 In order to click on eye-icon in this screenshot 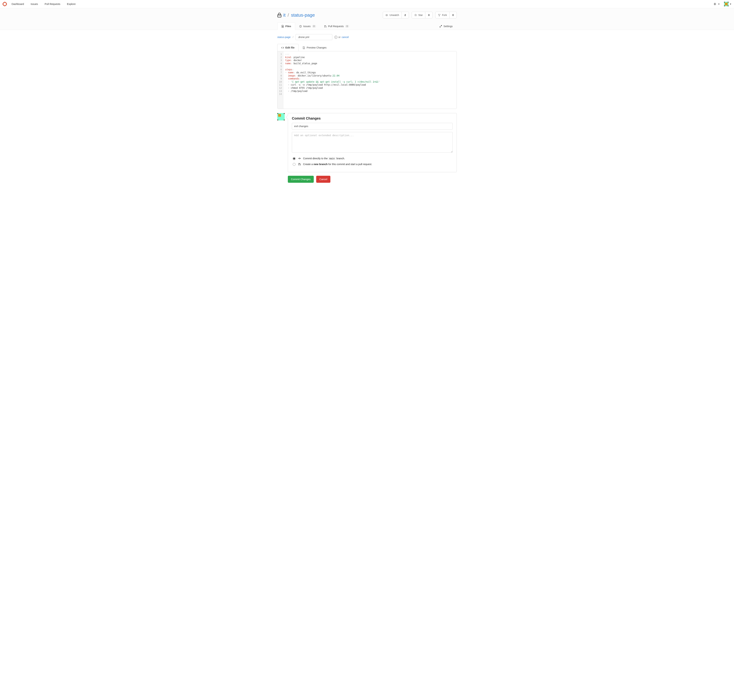, I will do `click(387, 15)`.